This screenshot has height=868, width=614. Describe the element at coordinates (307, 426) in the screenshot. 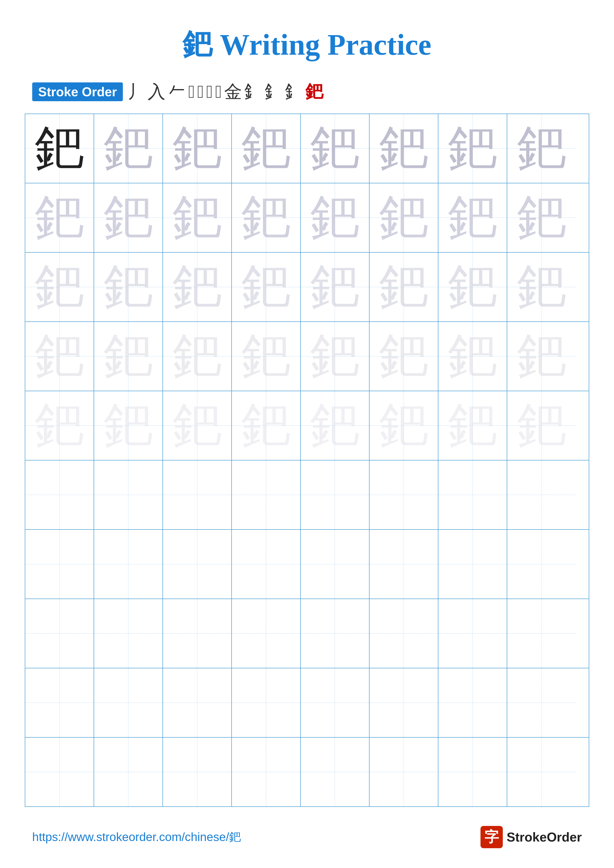

I see `grid-row-5: 鈀 鈀 鈀 鈀 鈀 鈀 鈀 鈀` at that location.